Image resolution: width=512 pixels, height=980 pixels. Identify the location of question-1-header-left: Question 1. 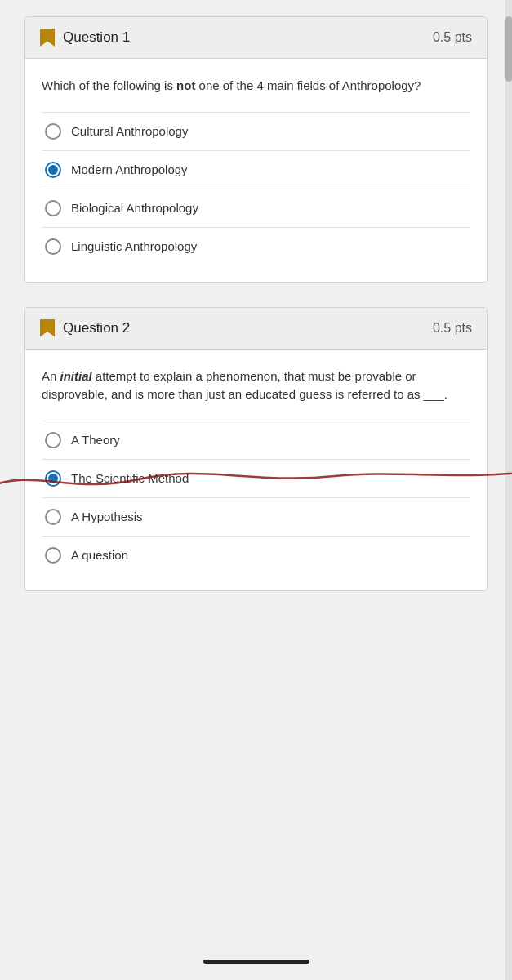
(85, 38).